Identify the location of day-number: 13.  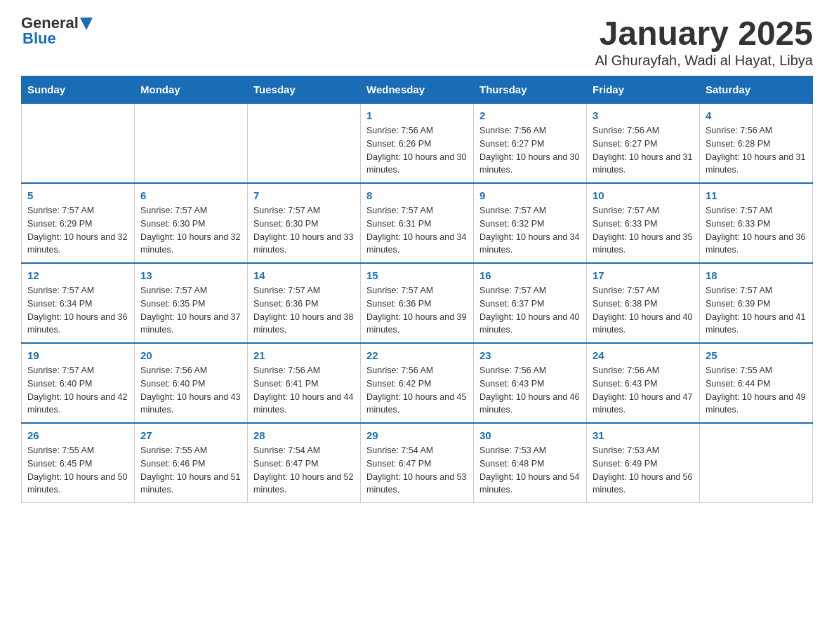
(191, 275).